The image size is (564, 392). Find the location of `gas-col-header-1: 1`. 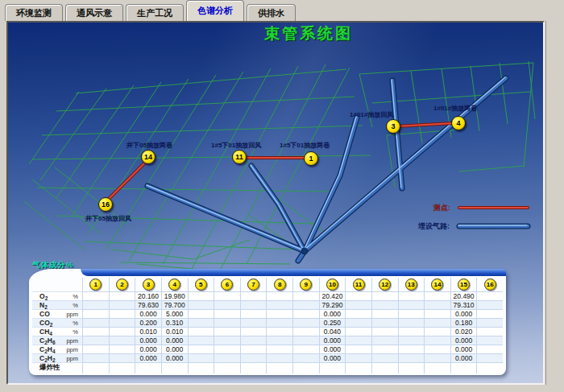

gas-col-header-1: 1 is located at coordinates (95, 285).